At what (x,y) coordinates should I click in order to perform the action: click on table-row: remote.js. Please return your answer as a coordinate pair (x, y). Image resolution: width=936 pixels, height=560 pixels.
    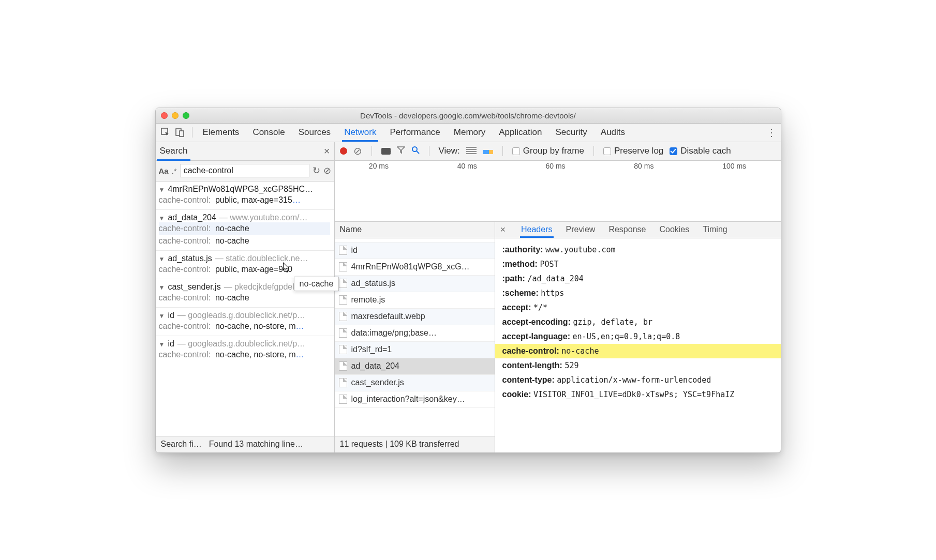
    Looking at the image, I should click on (415, 300).